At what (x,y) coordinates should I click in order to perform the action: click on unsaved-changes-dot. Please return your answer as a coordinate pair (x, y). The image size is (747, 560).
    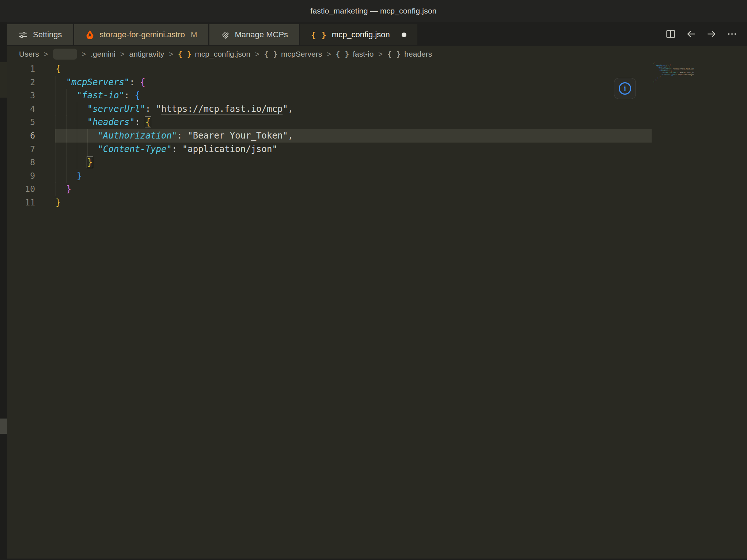
    Looking at the image, I should click on (404, 35).